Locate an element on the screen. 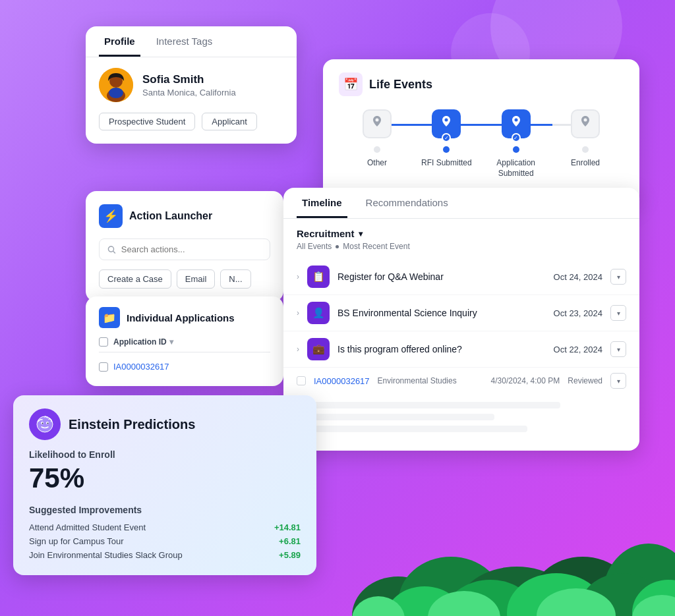 The image size is (675, 616). dropdown-arrow-icon: ▾ is located at coordinates (361, 234).